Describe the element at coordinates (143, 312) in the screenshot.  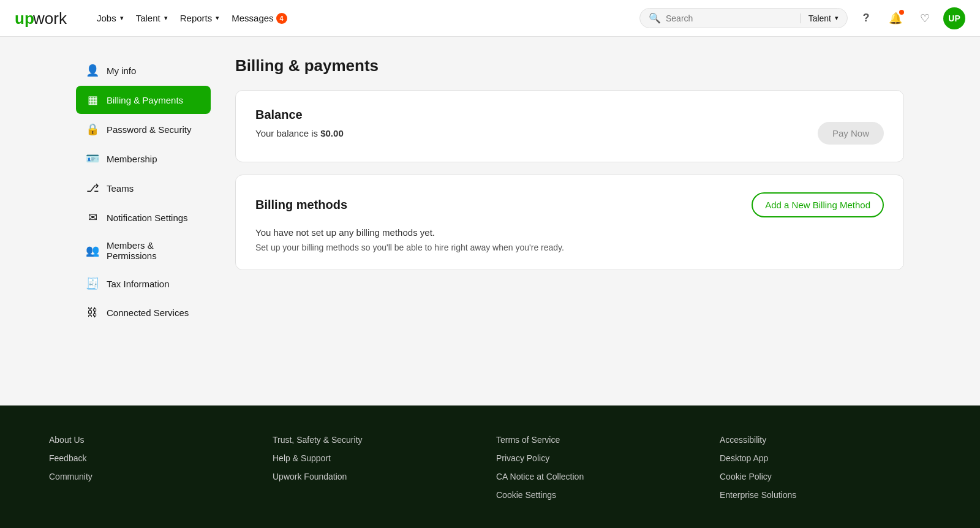
I see `sidebar-item-connected-services: ⛓ Connected Services` at that location.